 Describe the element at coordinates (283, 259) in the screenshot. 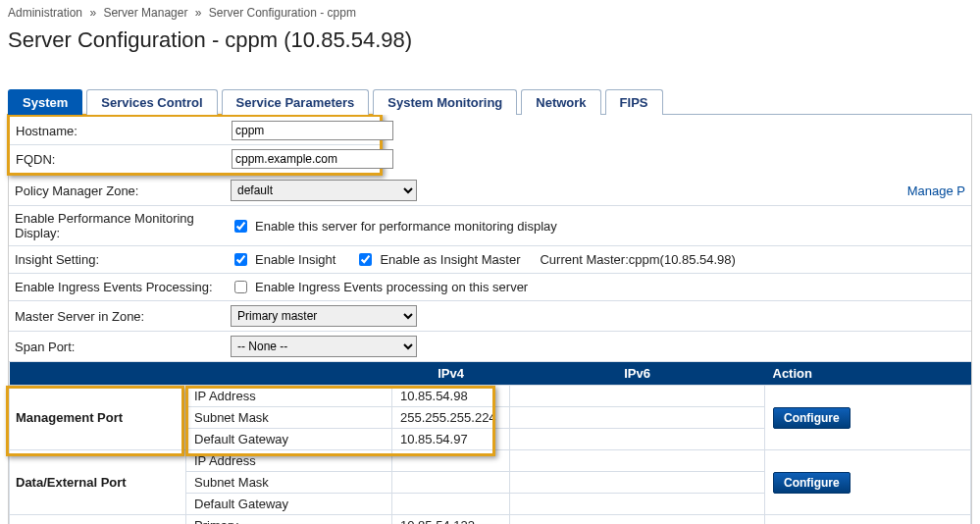

I see `insight-enable-label: Enable Insight` at that location.